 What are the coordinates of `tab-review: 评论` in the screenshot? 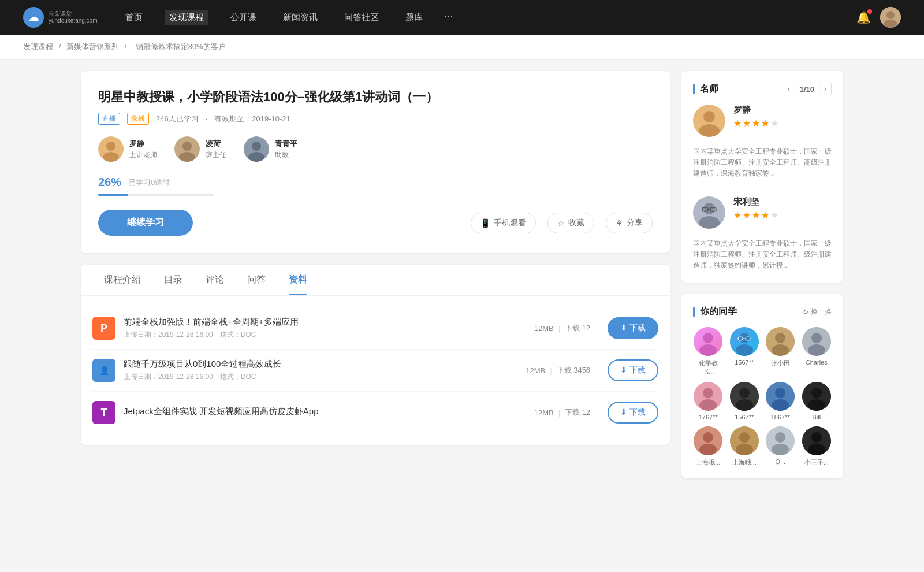 It's located at (215, 280).